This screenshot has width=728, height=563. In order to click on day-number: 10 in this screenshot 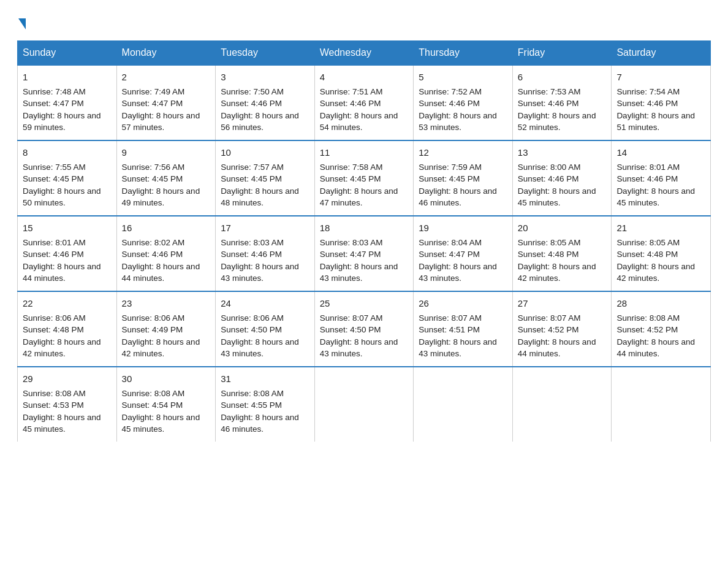, I will do `click(265, 153)`.